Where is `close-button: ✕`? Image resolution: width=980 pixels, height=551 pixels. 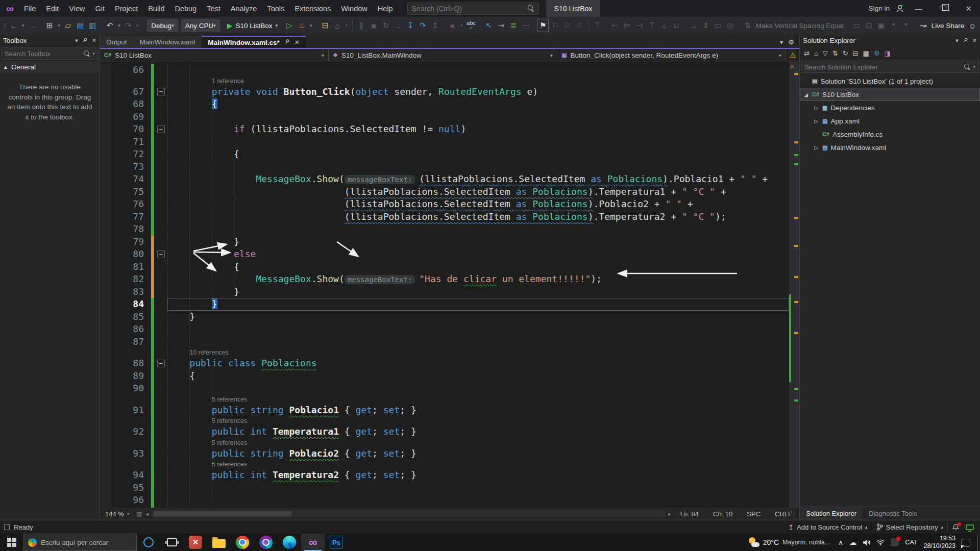 close-button: ✕ is located at coordinates (969, 8).